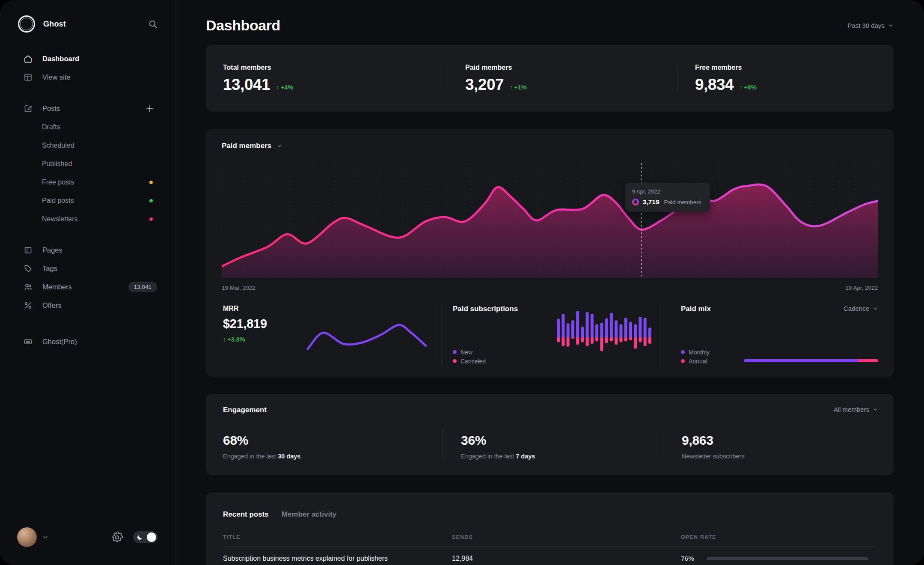  I want to click on members-icon, so click(28, 287).